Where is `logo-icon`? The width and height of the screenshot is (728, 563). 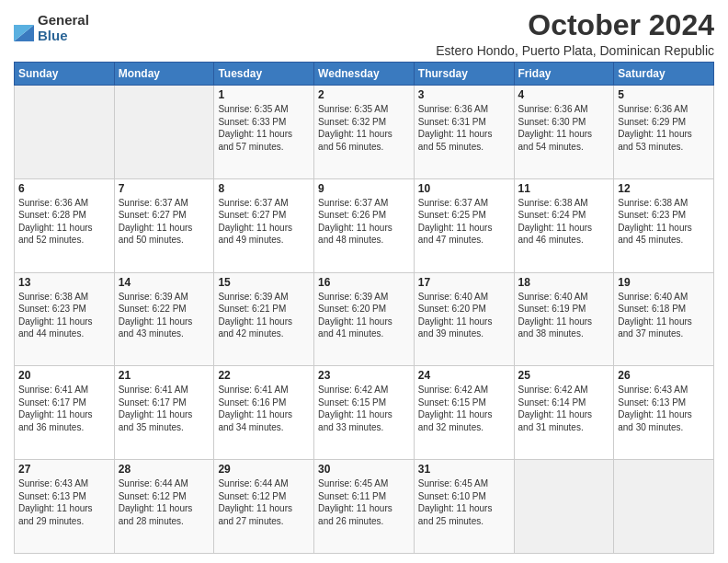
logo-icon is located at coordinates (24, 29).